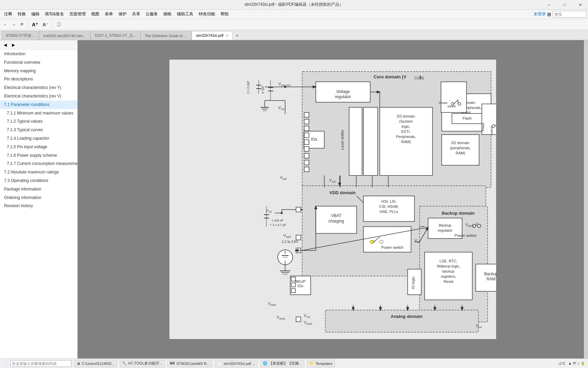  Describe the element at coordinates (212, 35) in the screenshot. I see `tab-stm32h743xi: stm32h743xi.pdf ✕` at that location.